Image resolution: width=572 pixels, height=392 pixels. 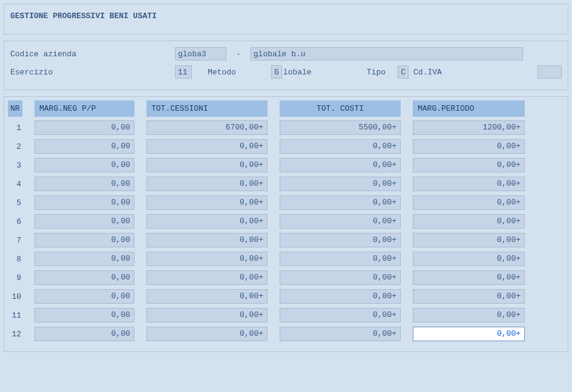 I want to click on codice-sep: -, so click(x=238, y=54).